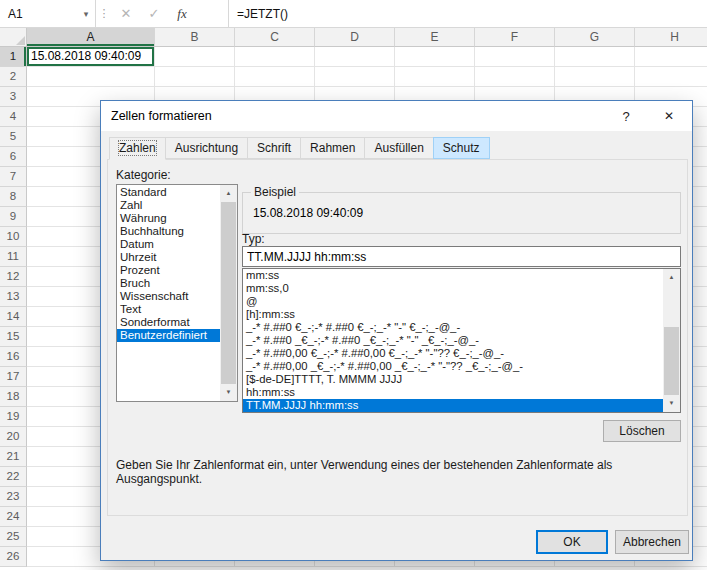 This screenshot has height=570, width=707. I want to click on row-header-10: 10, so click(14, 237).